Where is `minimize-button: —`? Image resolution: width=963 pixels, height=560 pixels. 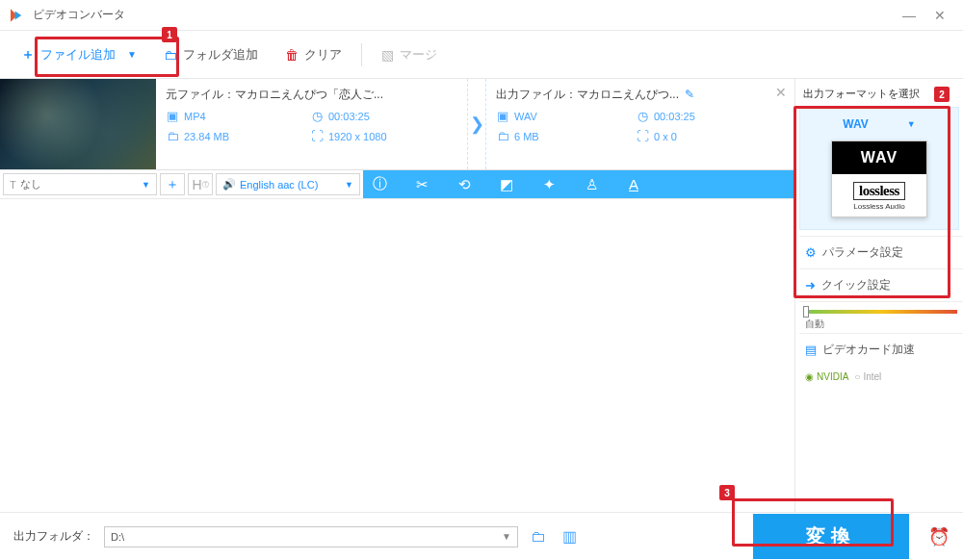
minimize-button: — is located at coordinates (909, 15).